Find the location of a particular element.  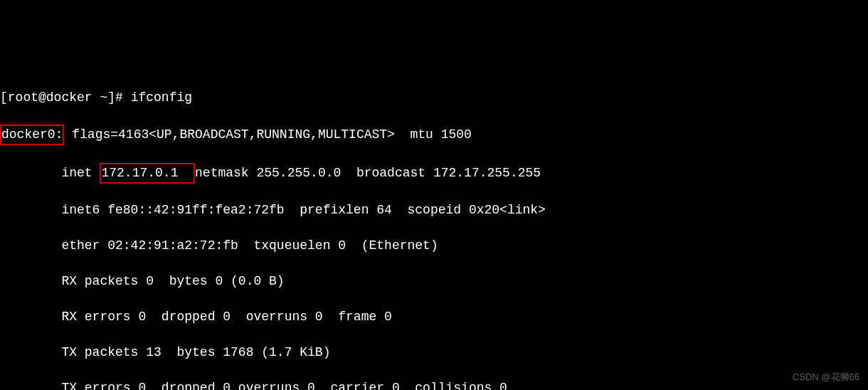

docker0-flags: flags=4163<UP,BROADCAST,RUNNING,MULTICAS… is located at coordinates (268, 135).